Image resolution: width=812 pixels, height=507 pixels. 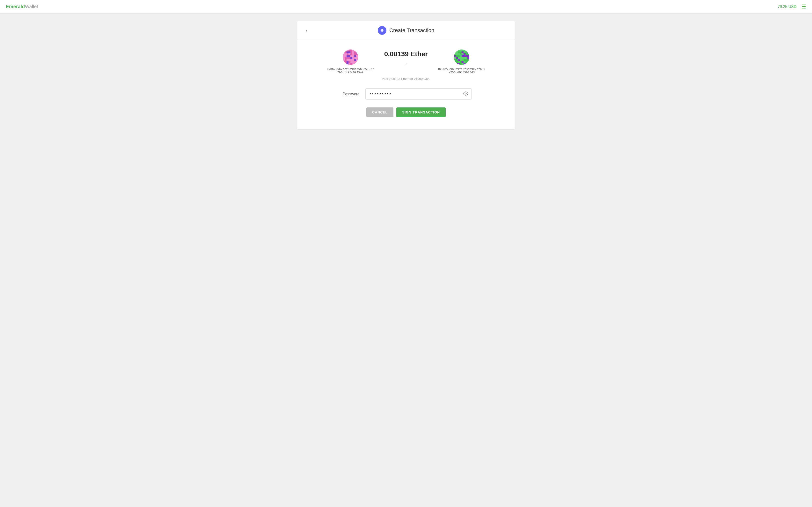 I want to click on card-body: 0xba205b7b2f3d9dcd5b82519277b6d1f93c0945…, so click(x=406, y=84).